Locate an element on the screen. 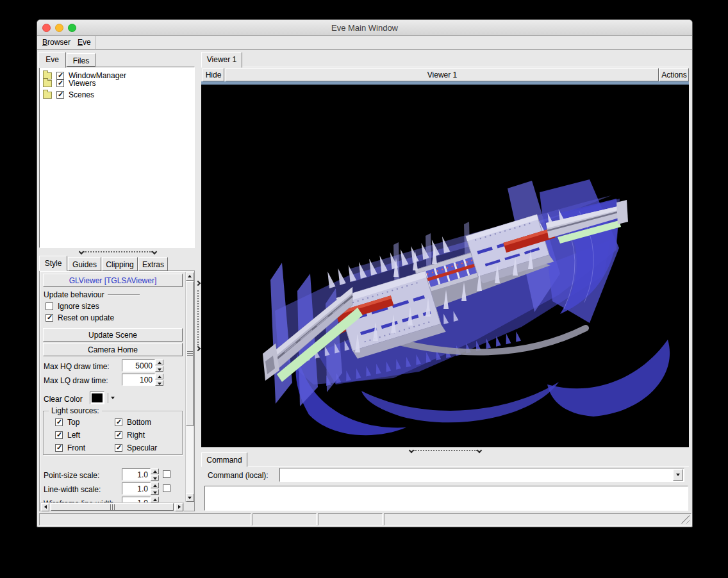 The width and height of the screenshot is (728, 578). max-lq-field: 100 is located at coordinates (138, 379).